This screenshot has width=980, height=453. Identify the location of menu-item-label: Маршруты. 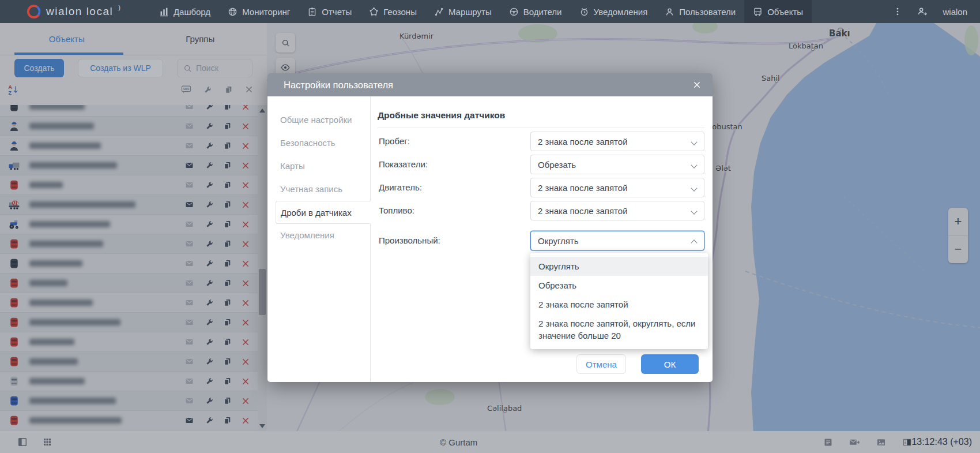
(470, 12).